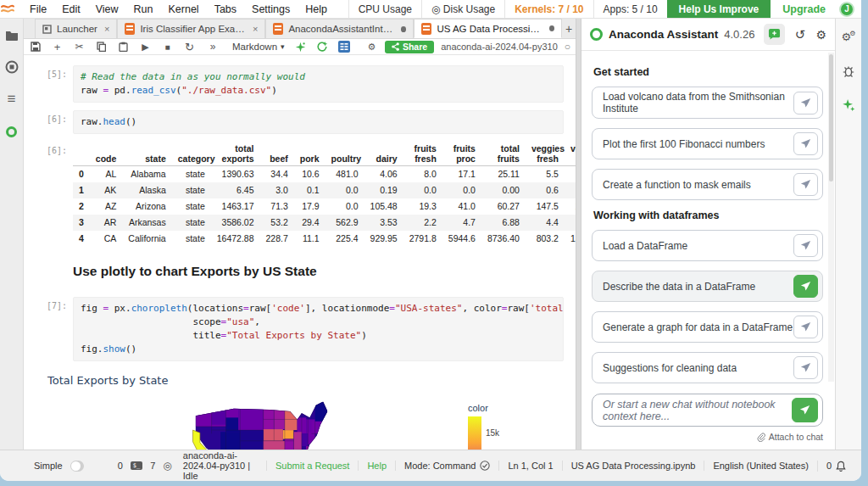 Image resolution: width=868 pixels, height=486 pixels. I want to click on copy-cells-icon, so click(102, 47).